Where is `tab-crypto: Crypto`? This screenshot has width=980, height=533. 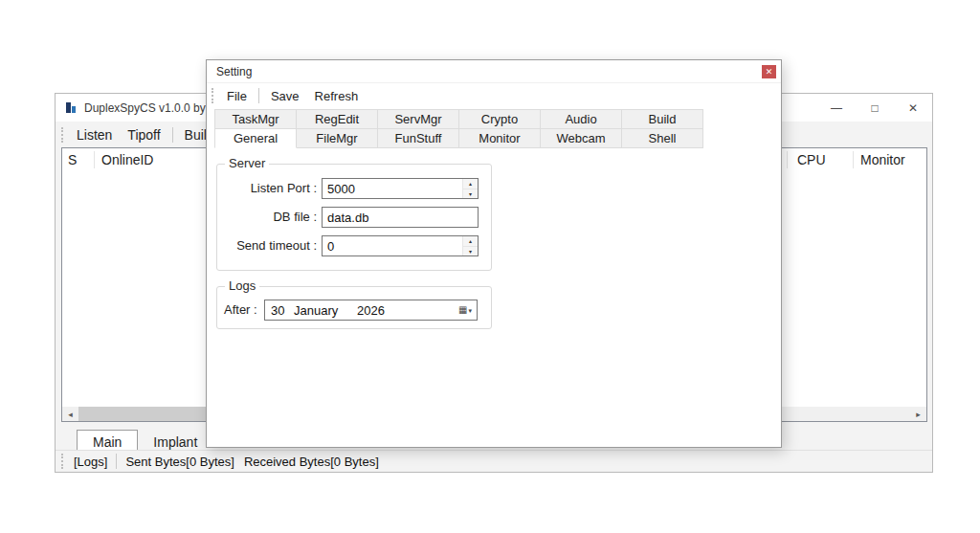
tab-crypto: Crypto is located at coordinates (500, 119).